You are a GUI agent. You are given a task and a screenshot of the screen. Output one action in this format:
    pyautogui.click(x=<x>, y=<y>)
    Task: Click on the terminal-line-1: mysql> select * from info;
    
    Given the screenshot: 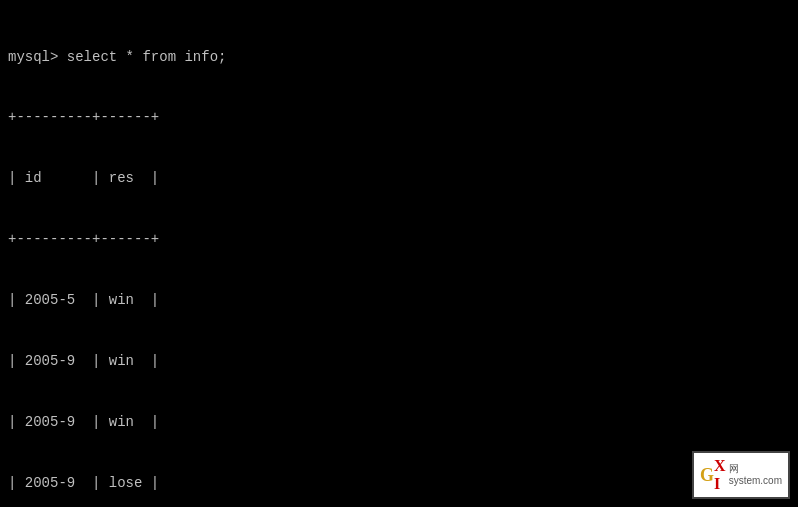 What is the action you would take?
    pyautogui.click(x=399, y=57)
    